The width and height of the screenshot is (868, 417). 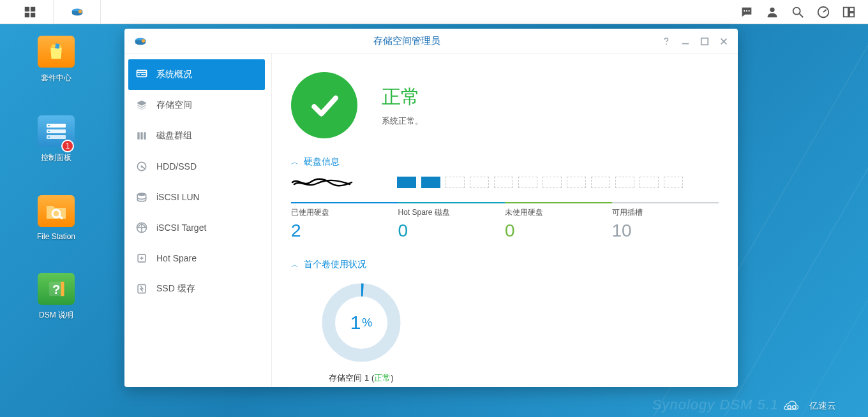 What do you see at coordinates (505, 182) in the screenshot?
I see `disk-slot-row` at bounding box center [505, 182].